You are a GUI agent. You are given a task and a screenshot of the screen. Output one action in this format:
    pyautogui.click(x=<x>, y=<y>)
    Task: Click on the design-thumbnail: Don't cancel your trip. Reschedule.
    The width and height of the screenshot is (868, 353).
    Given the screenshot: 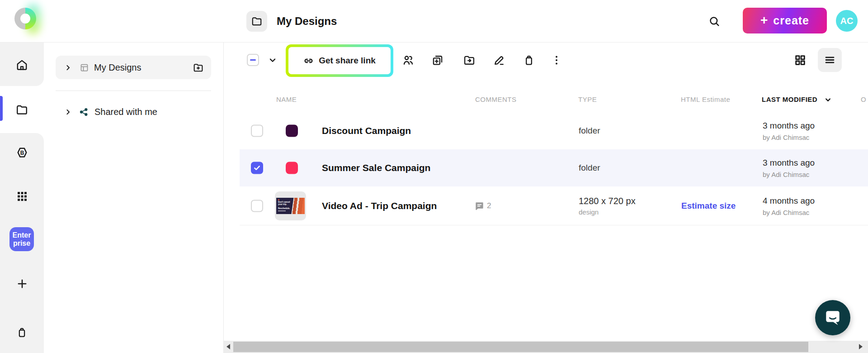 What is the action you would take?
    pyautogui.click(x=290, y=206)
    